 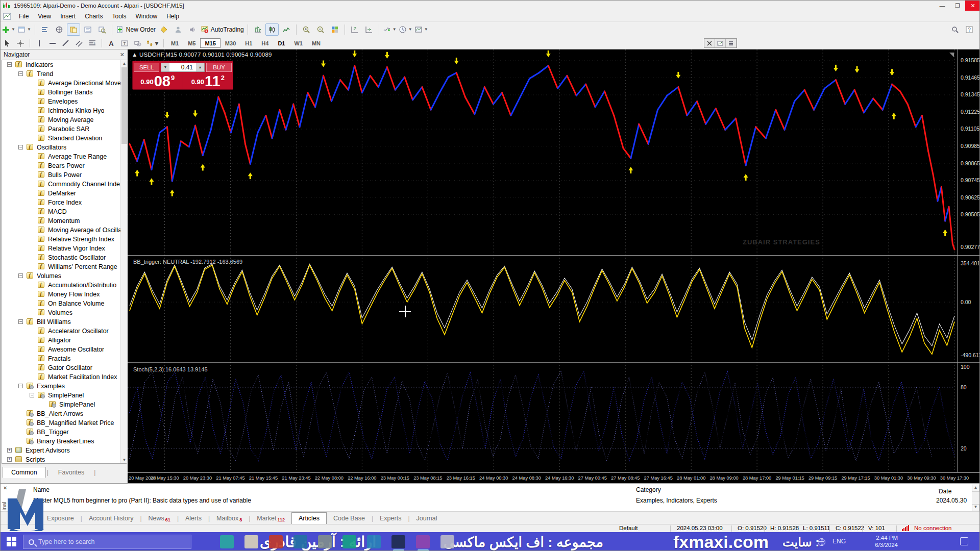 What do you see at coordinates (192, 30) in the screenshot?
I see `sounds-icon` at bounding box center [192, 30].